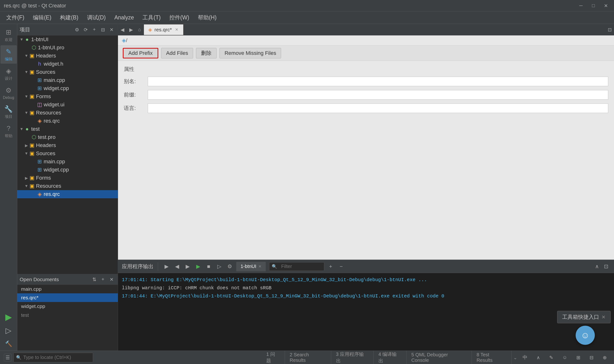 The height and width of the screenshot is (364, 614). What do you see at coordinates (67, 56) in the screenshot?
I see `tree-item-headers-1: ▼ ▣ Headers` at bounding box center [67, 56].